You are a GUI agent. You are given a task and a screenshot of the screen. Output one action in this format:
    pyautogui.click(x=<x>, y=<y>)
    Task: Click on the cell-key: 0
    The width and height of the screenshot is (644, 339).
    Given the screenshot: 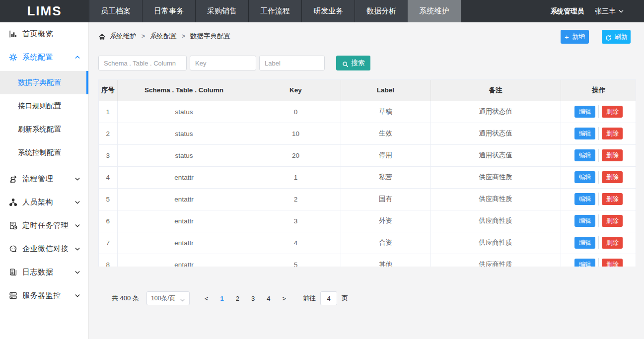 What is the action you would take?
    pyautogui.click(x=296, y=112)
    